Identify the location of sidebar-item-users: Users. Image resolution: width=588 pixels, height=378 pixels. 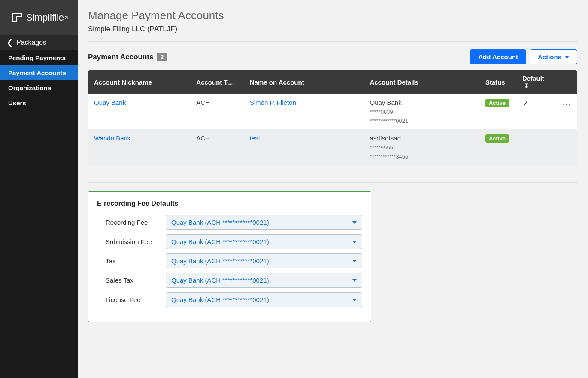
(39, 103).